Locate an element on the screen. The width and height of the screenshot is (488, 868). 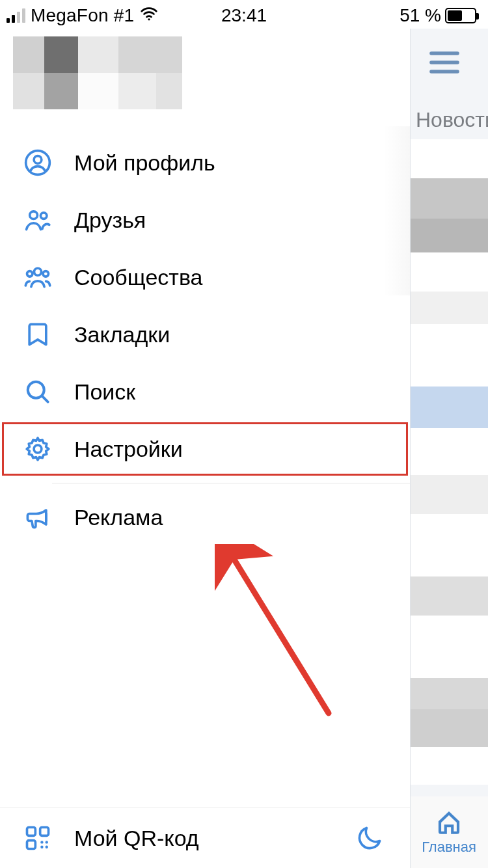
bottom-row: Мой QR-код is located at coordinates (205, 838).